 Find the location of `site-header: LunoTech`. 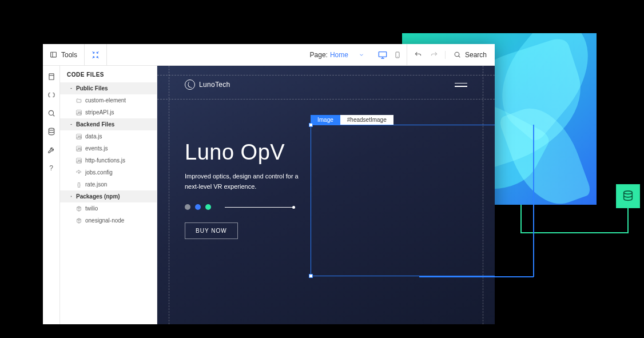

site-header: LunoTech is located at coordinates (326, 85).